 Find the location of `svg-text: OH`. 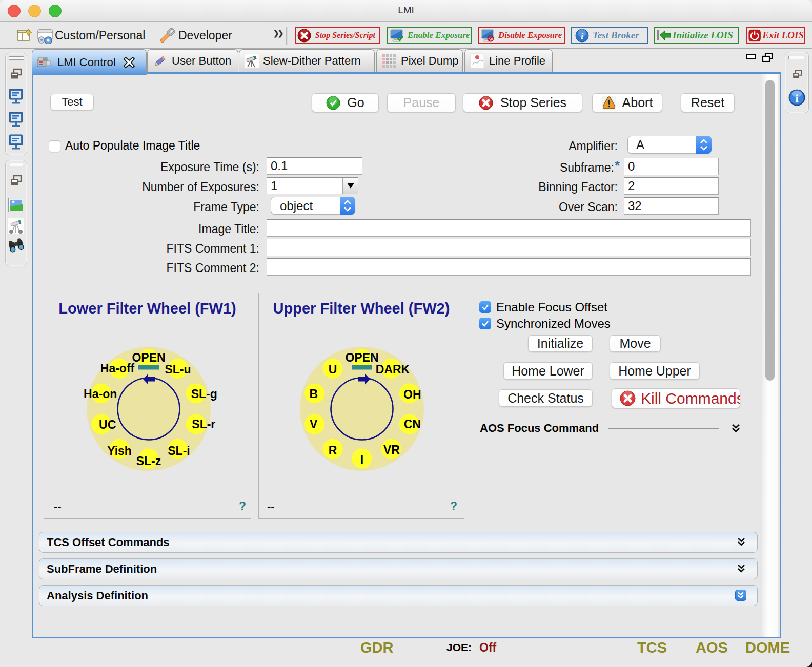

svg-text: OH is located at coordinates (412, 394).